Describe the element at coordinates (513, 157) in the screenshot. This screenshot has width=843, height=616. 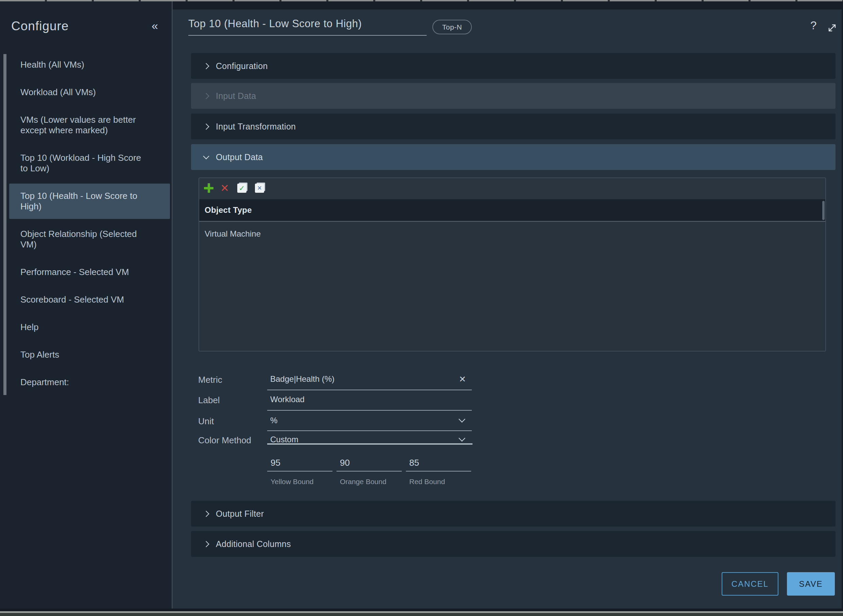
I see `section-output-data-expanded: Output Data` at that location.